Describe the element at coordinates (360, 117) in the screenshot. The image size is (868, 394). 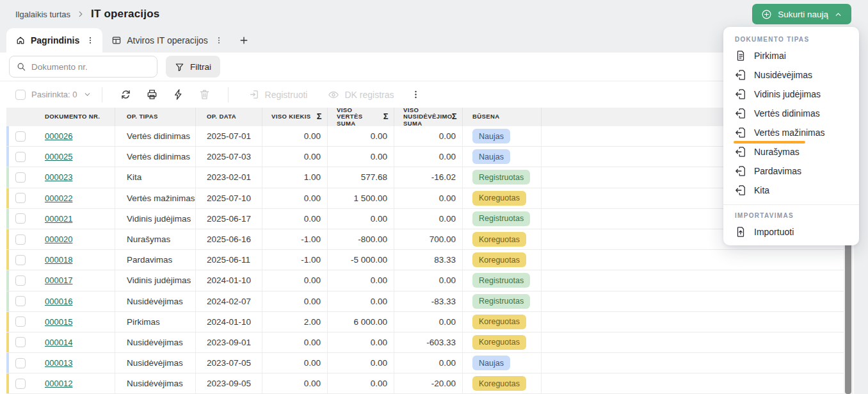
I see `header-total-value: Viso vertės suma Σ` at that location.